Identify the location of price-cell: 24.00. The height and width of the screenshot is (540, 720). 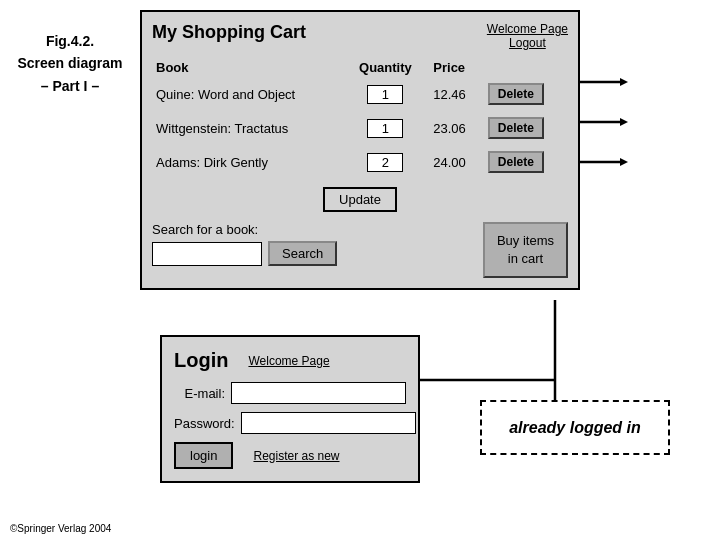
(454, 162).